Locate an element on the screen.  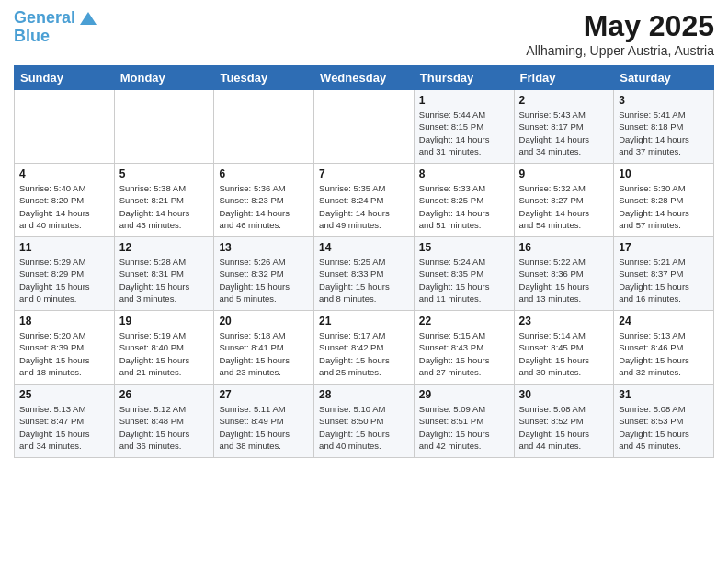
calendar-cell: 11Sunrise: 5:29 AM Sunset: 8:29 PM Dayli… is located at coordinates (64, 274).